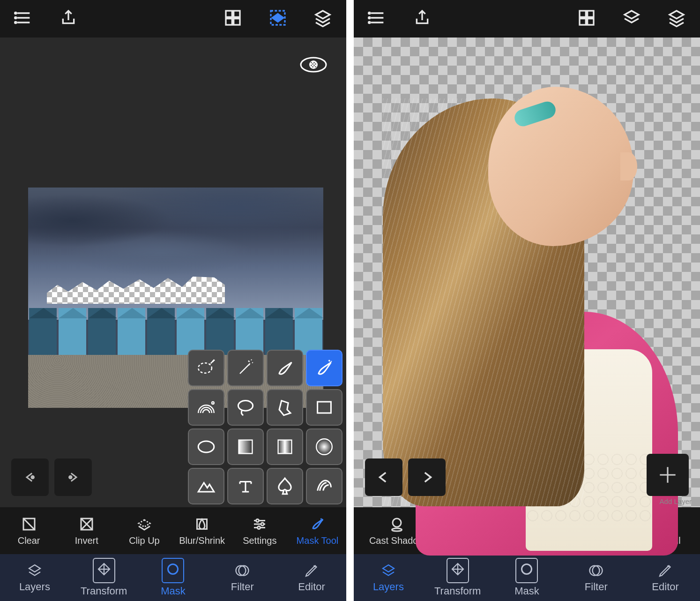  I want to click on settings-button: Settings, so click(260, 531).